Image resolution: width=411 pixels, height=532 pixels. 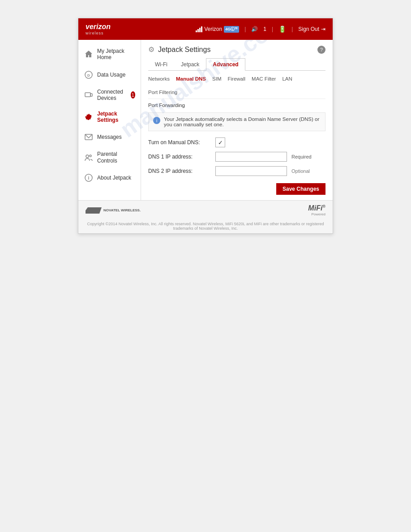 I want to click on sub-section-title: Port Forwarding, so click(x=237, y=105).